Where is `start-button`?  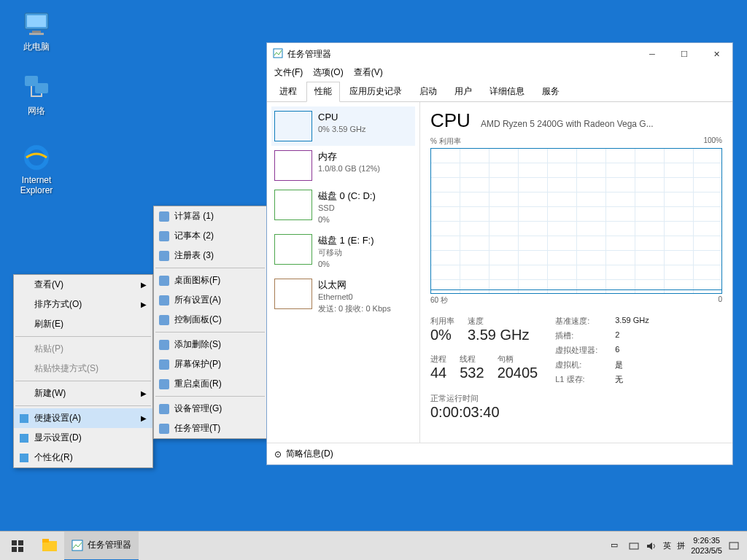
start-button is located at coordinates (18, 546).